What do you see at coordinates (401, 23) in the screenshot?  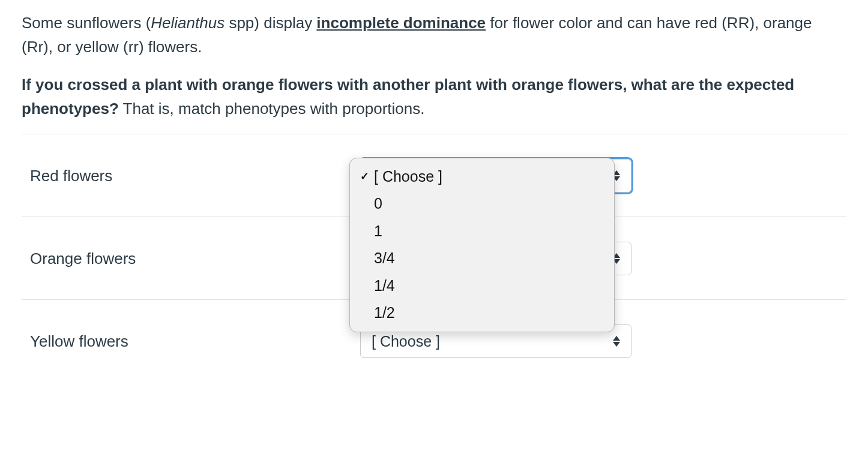 I see `intro-underline-bold: incomplete dominance` at bounding box center [401, 23].